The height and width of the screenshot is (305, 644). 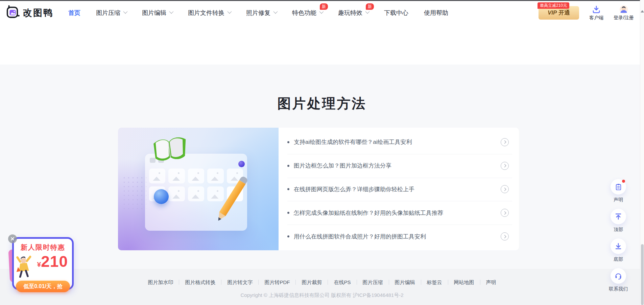 What do you see at coordinates (618, 200) in the screenshot?
I see `floating-label: 声明` at bounding box center [618, 200].